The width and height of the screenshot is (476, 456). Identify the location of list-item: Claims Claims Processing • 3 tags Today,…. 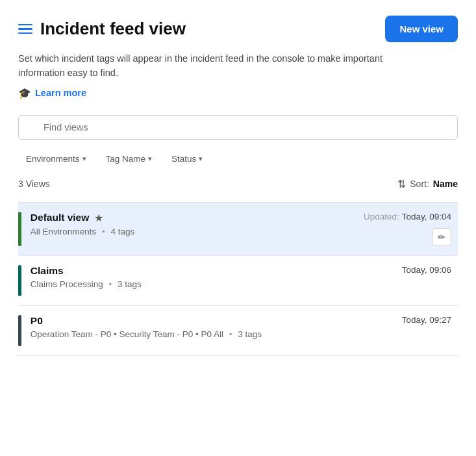
(238, 281).